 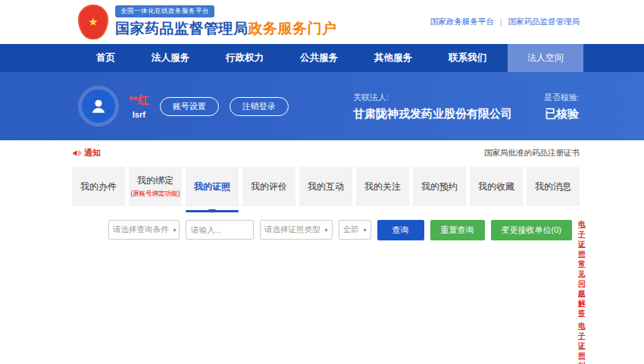 I want to click on tab-my-interaction: 我的互动, so click(x=326, y=187).